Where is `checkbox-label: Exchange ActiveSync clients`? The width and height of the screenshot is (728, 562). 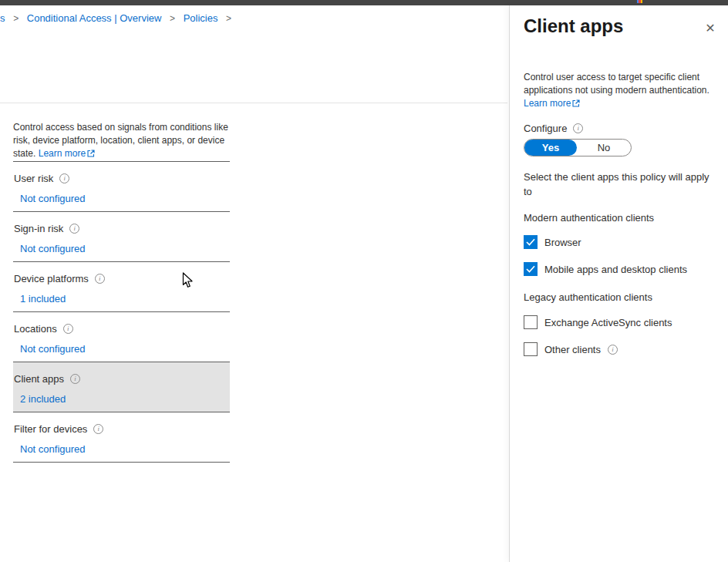 checkbox-label: Exchange ActiveSync clients is located at coordinates (608, 322).